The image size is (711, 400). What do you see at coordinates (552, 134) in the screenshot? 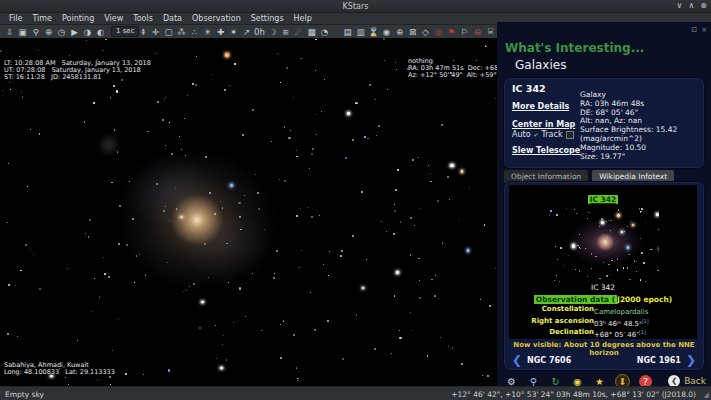
I see `track-label: Track` at bounding box center [552, 134].